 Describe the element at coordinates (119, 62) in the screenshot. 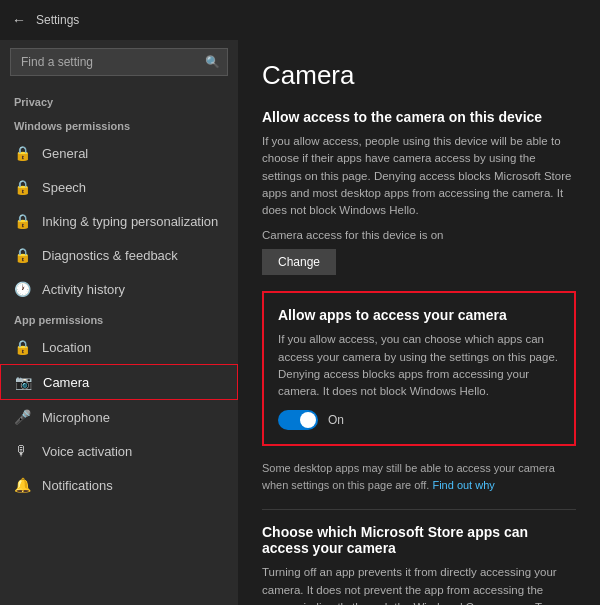

I see `search-input` at that location.